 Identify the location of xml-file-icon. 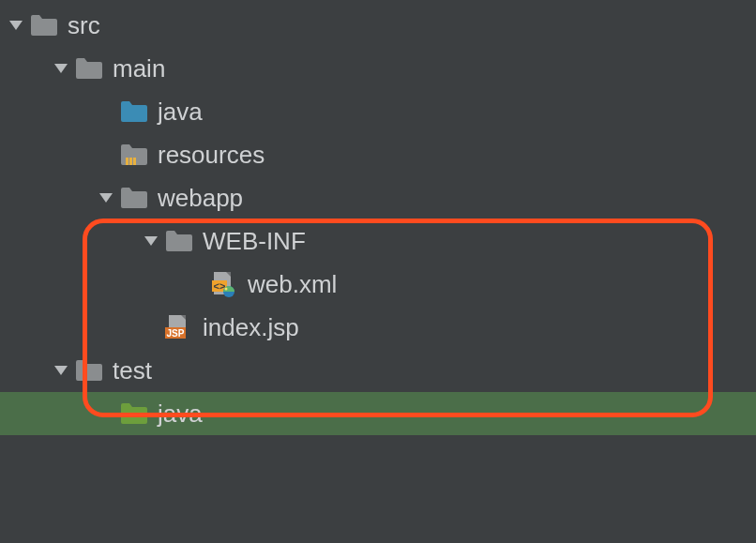
(224, 284).